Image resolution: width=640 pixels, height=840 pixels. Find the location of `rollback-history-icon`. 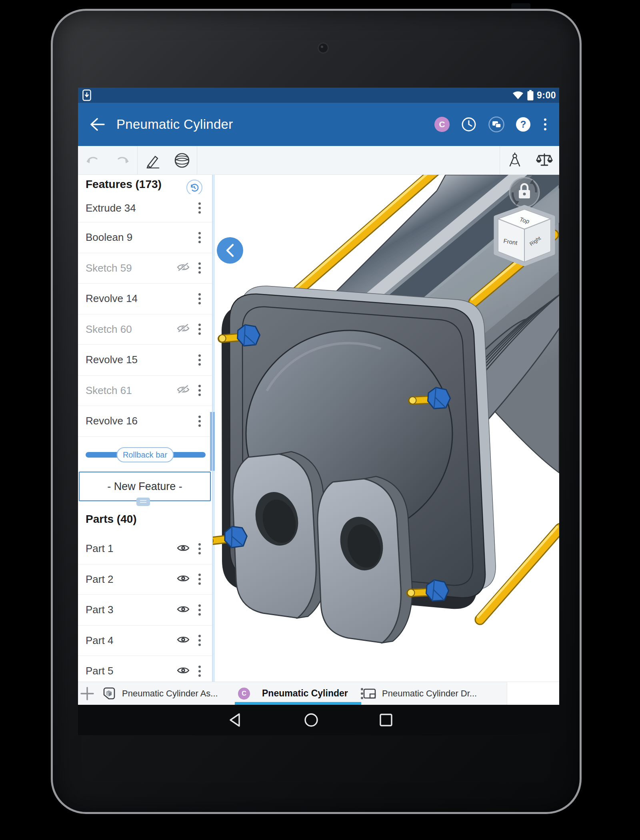

rollback-history-icon is located at coordinates (194, 188).